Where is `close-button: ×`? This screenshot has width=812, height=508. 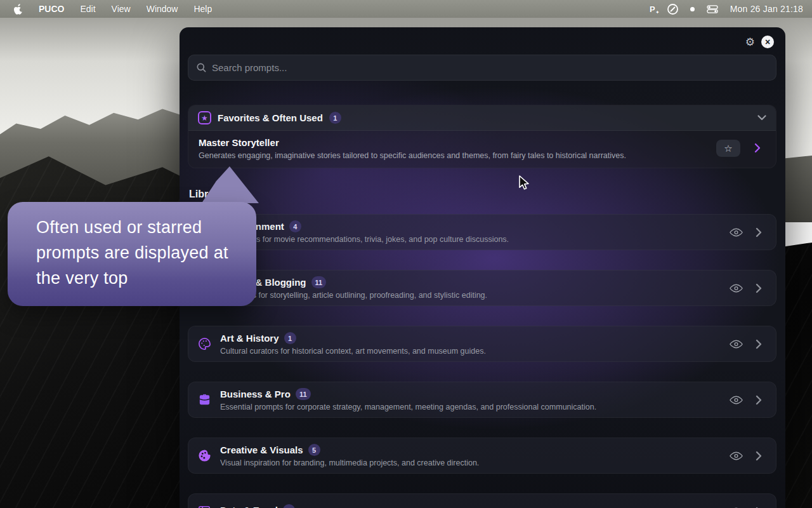 close-button: × is located at coordinates (768, 42).